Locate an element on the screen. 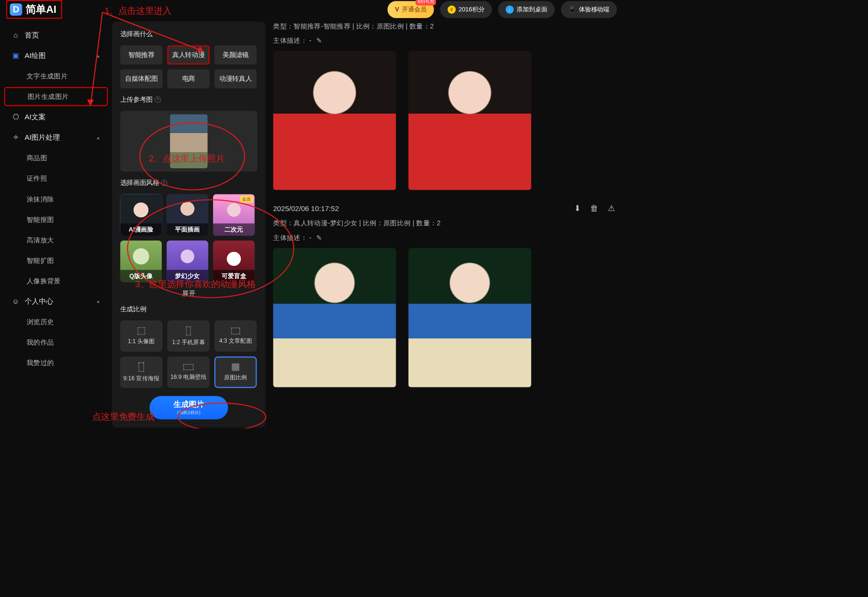  text-icon: ⎔ is located at coordinates (15, 117).